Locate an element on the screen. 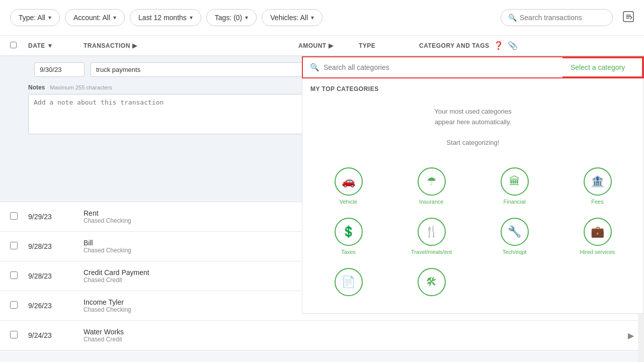 This screenshot has width=644, height=362. category-item-fees: 🏦 Fees is located at coordinates (598, 186).